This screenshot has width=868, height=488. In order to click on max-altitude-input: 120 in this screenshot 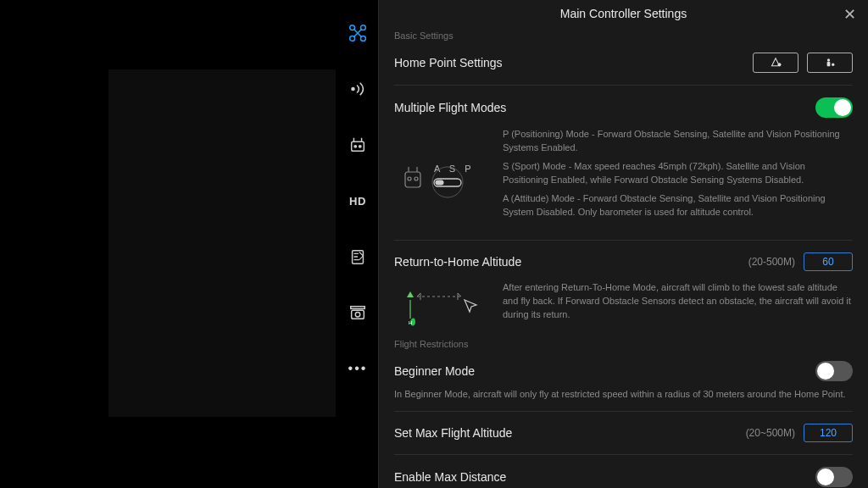, I will do `click(828, 433)`.